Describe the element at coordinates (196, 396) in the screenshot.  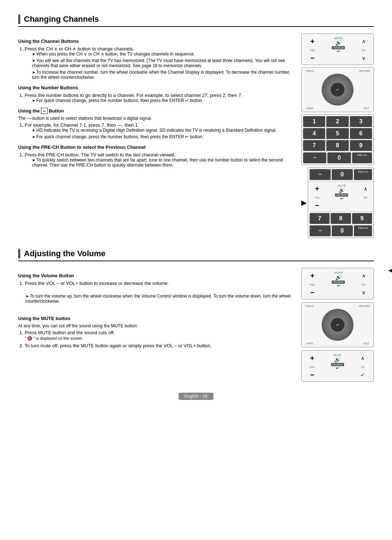
I see `page-footer: English - 16` at that location.